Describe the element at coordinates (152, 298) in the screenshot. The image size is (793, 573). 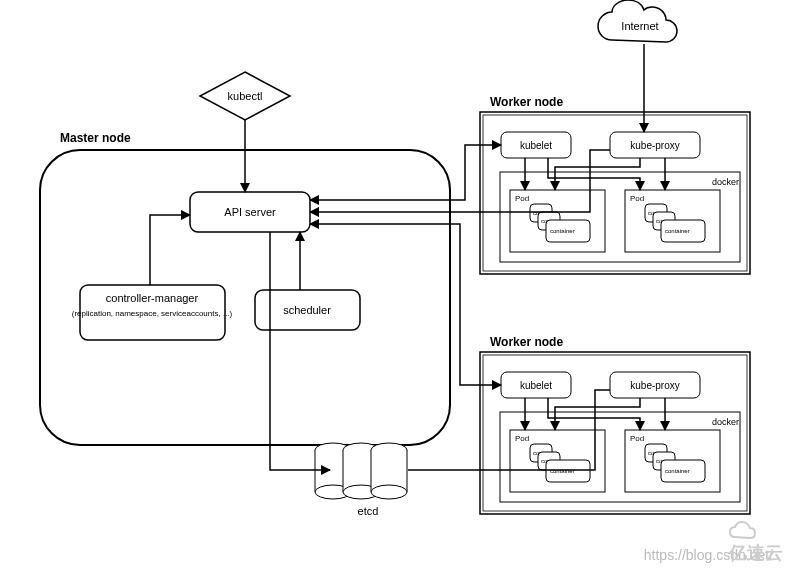
I see `controller-manager-label: controller-manager` at that location.